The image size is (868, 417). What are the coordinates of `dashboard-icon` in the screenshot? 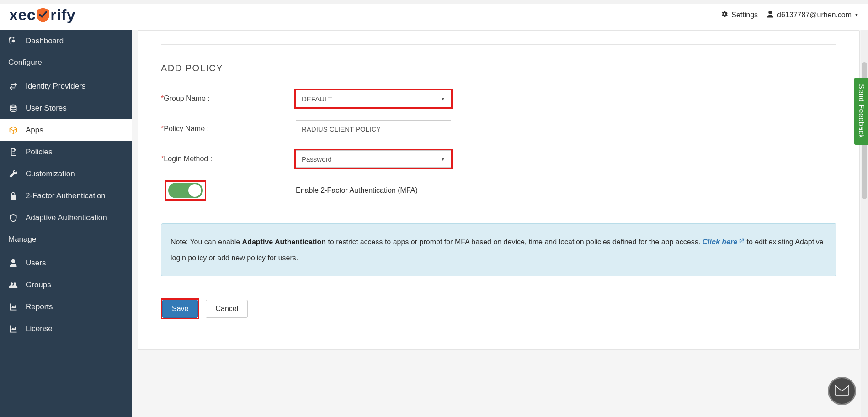 It's located at (13, 41).